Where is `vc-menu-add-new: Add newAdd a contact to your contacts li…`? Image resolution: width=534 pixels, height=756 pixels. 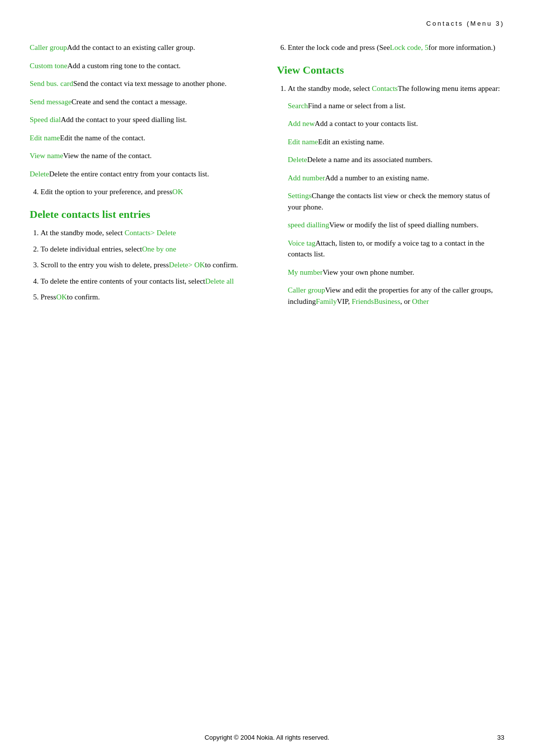 vc-menu-add-new: Add newAdd a contact to your contacts li… is located at coordinates (396, 124).